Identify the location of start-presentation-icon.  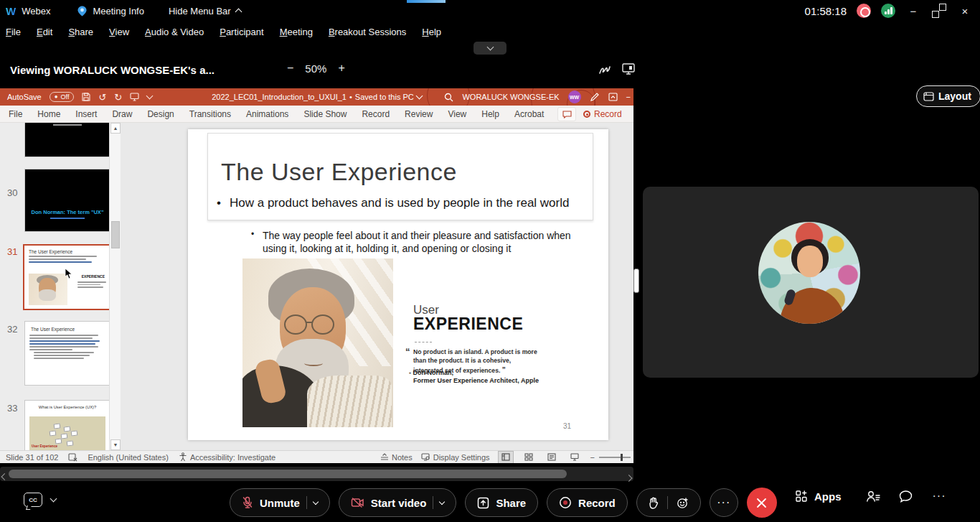
(135, 97).